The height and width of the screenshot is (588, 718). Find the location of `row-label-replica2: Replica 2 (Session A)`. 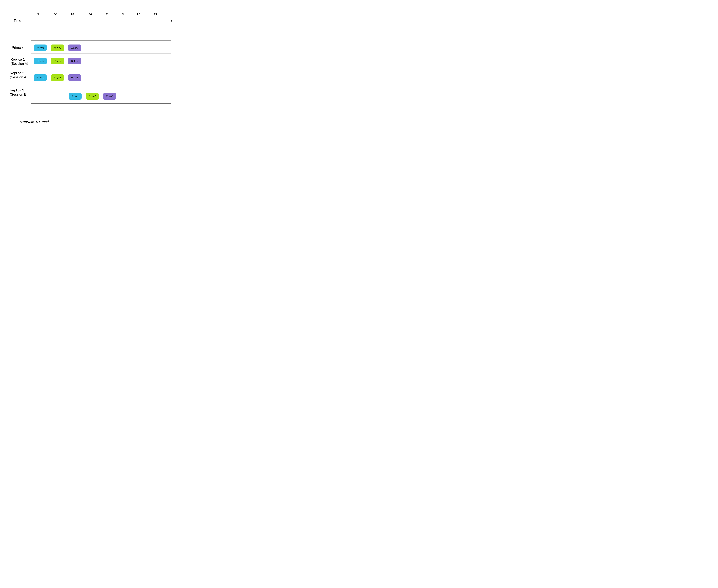

row-label-replica2: Replica 2 (Session A) is located at coordinates (19, 75).